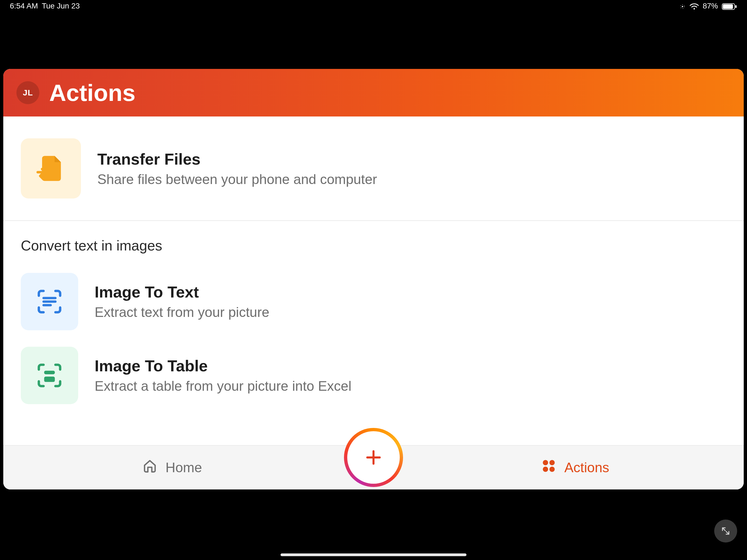 The width and height of the screenshot is (747, 560). I want to click on action-subtitle: Extract text from your picture, so click(182, 312).